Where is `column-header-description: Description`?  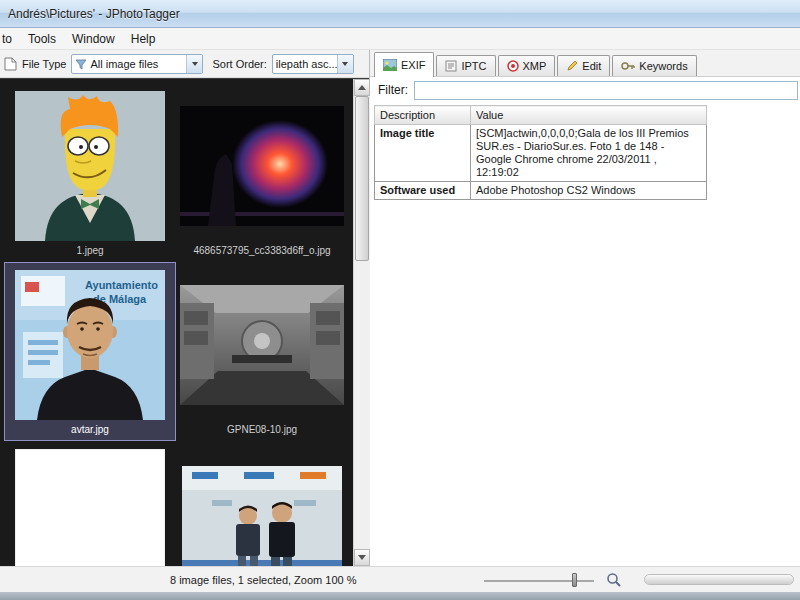 column-header-description: Description is located at coordinates (423, 116).